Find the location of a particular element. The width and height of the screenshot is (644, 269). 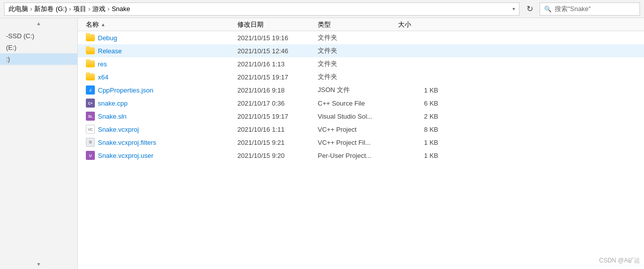

file-name-cell: x64 is located at coordinates (160, 77).